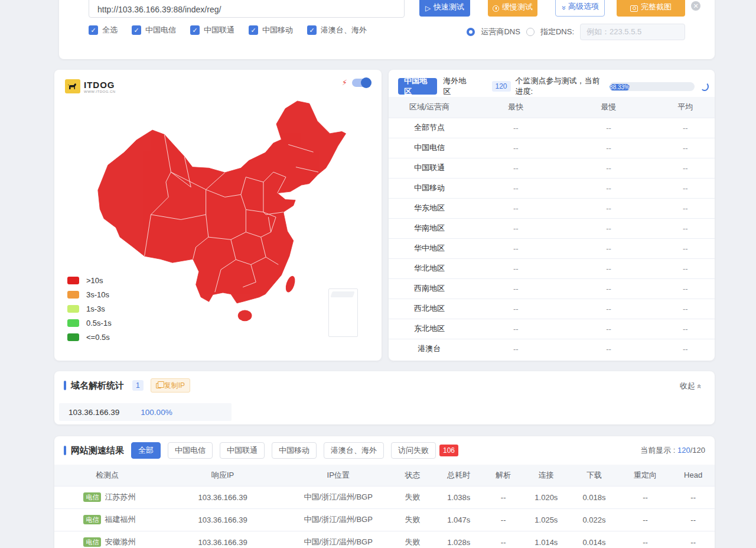 The width and height of the screenshot is (756, 548). Describe the element at coordinates (457, 86) in the screenshot. I see `tab-overseas-region: 海外地区` at that location.